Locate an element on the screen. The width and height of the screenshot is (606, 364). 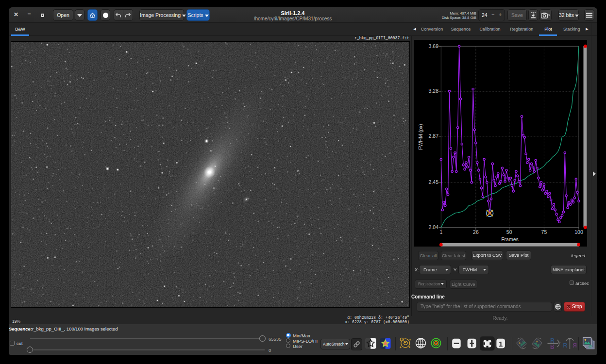
svg-text: 2.45 is located at coordinates (434, 182).